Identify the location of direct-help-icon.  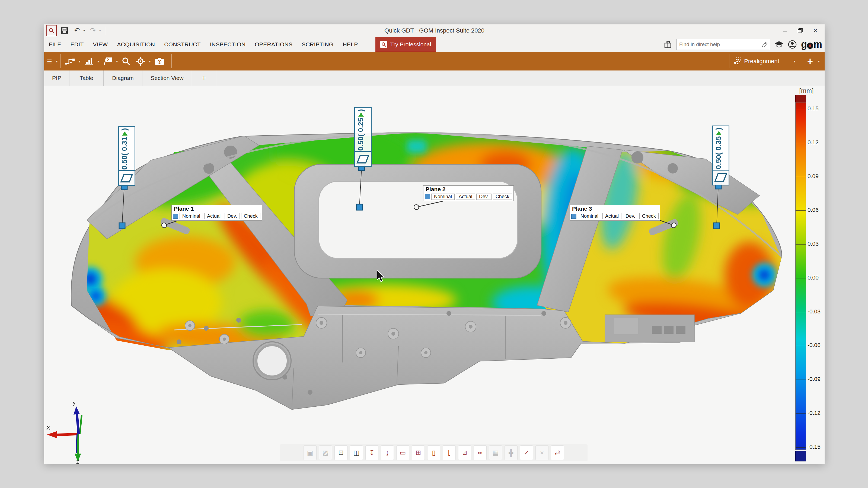
(765, 44).